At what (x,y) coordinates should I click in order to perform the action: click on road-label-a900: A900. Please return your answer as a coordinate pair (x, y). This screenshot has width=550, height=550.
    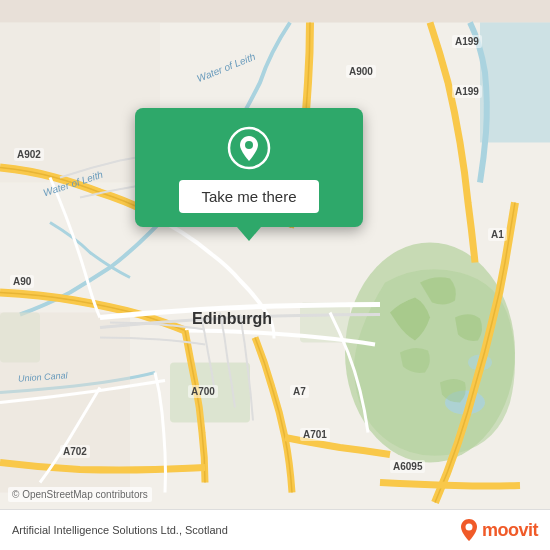
    Looking at the image, I should click on (361, 72).